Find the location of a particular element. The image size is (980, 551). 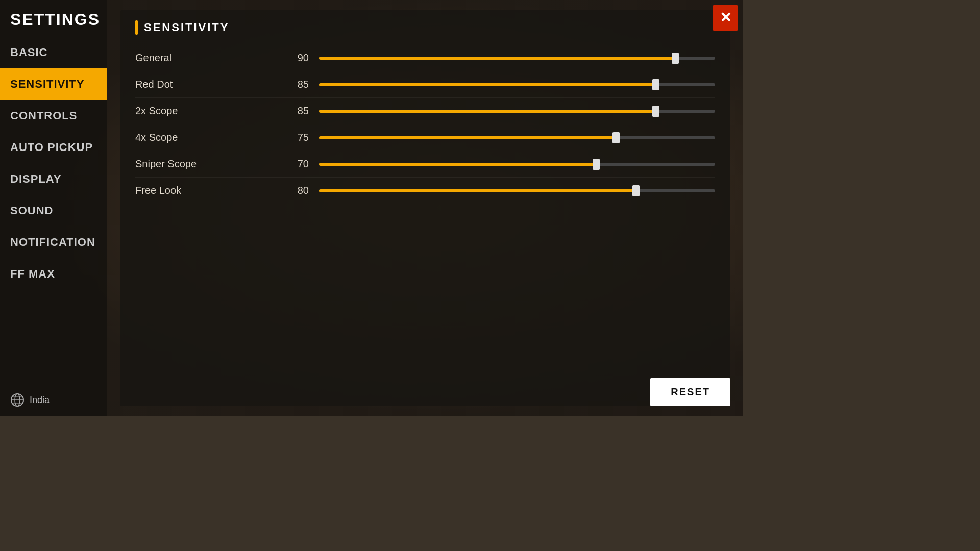

close-icon: ✕ is located at coordinates (726, 18).